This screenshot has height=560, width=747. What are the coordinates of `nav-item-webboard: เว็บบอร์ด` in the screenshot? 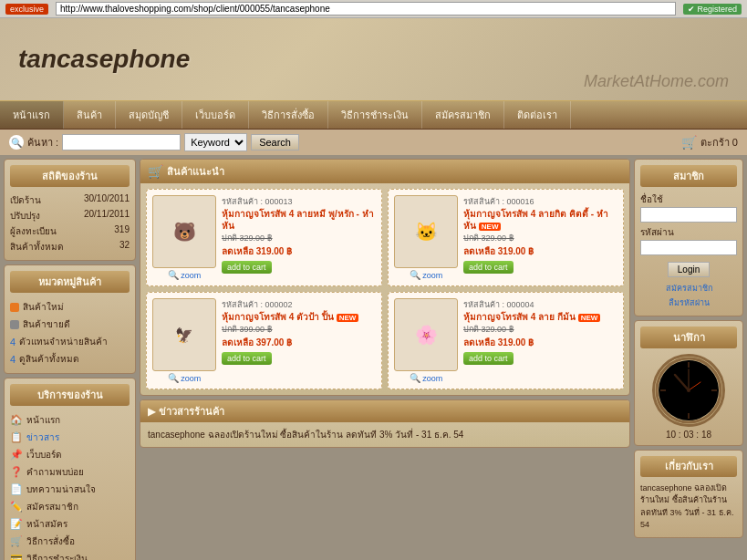 It's located at (215, 115).